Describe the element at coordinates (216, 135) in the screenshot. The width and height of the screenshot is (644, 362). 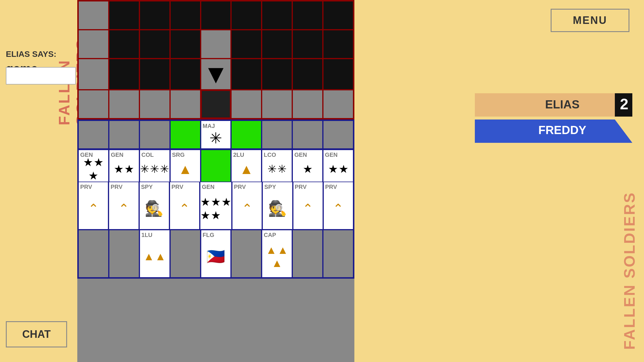
I see `maj-cell: MAJ ✳` at that location.